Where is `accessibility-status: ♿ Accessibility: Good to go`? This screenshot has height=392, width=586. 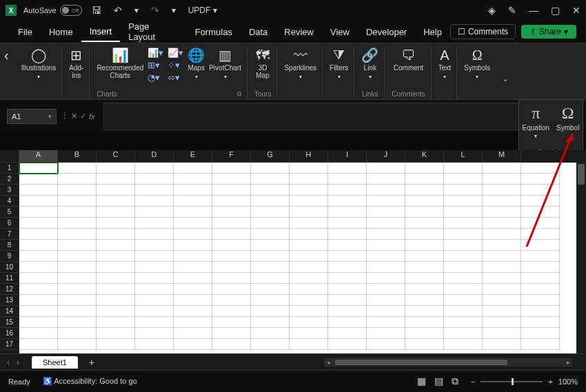
accessibility-status: ♿ Accessibility: Good to go is located at coordinates (90, 382).